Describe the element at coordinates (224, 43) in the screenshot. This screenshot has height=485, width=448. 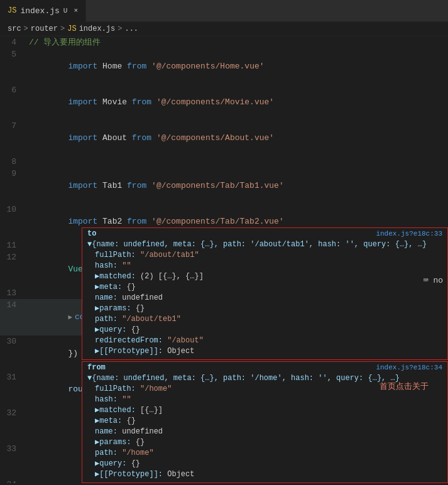
I see `code-line-4: 4 // 导入要用的组件` at that location.